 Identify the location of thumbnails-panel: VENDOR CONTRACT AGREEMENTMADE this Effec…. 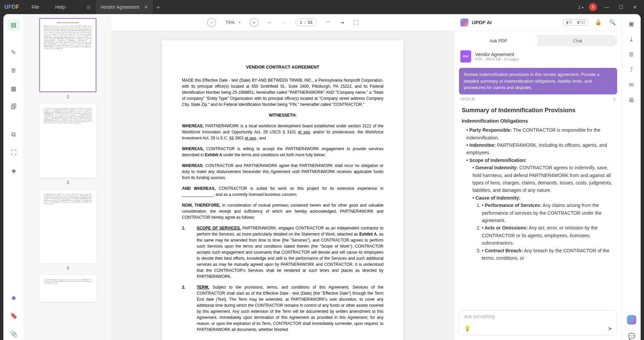
(68, 177).